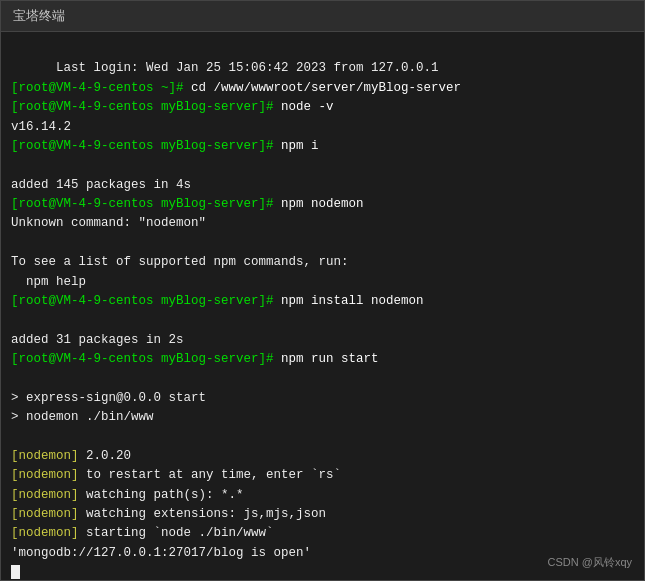  I want to click on line-6: added 145 packages in 4s, so click(101, 185).